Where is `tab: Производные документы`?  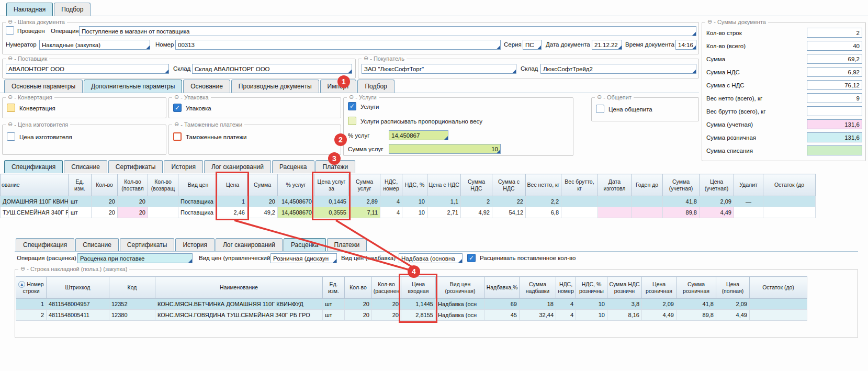
tab: Производные документы is located at coordinates (275, 86).